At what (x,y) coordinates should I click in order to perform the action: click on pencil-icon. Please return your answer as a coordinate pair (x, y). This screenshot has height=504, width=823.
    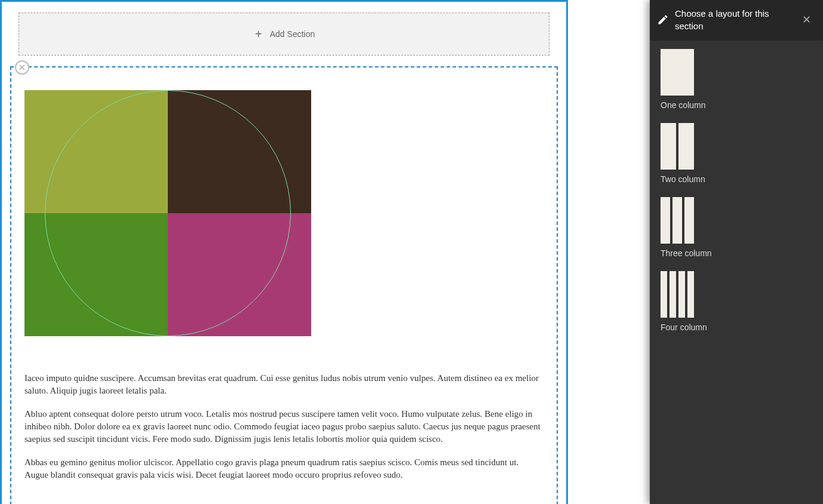
    Looking at the image, I should click on (663, 20).